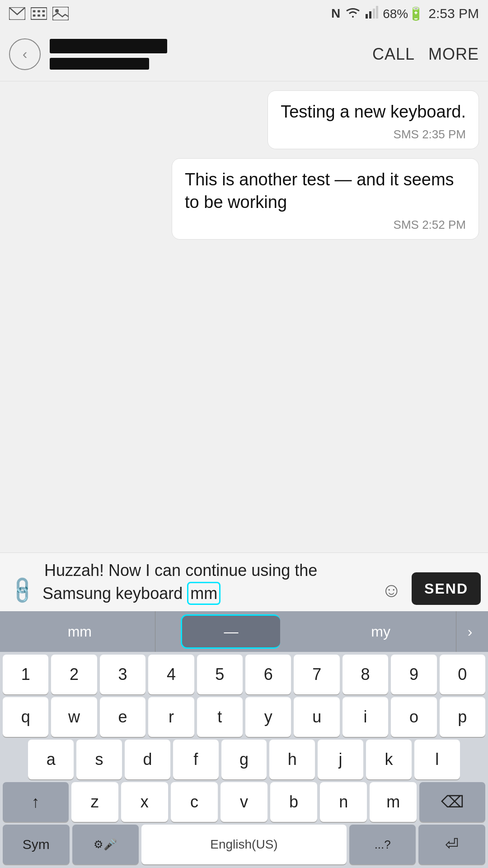  Describe the element at coordinates (74, 675) in the screenshot. I see `key-2: 2` at that location.